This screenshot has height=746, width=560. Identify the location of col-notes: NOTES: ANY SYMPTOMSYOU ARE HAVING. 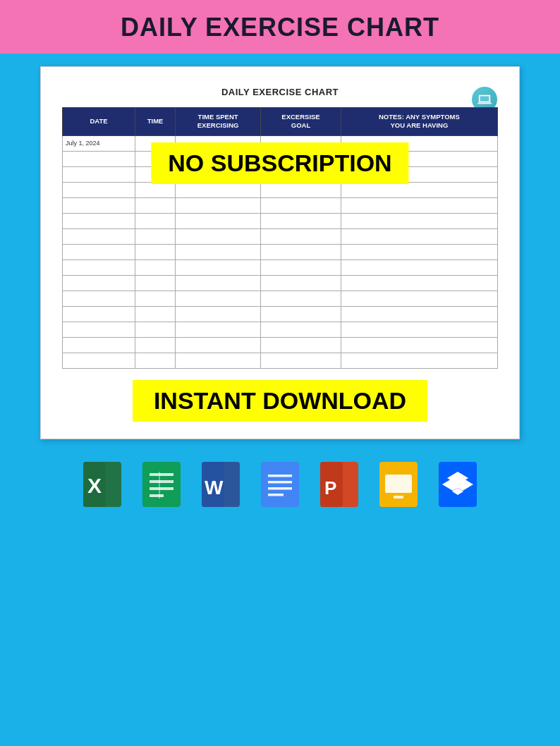
(419, 122).